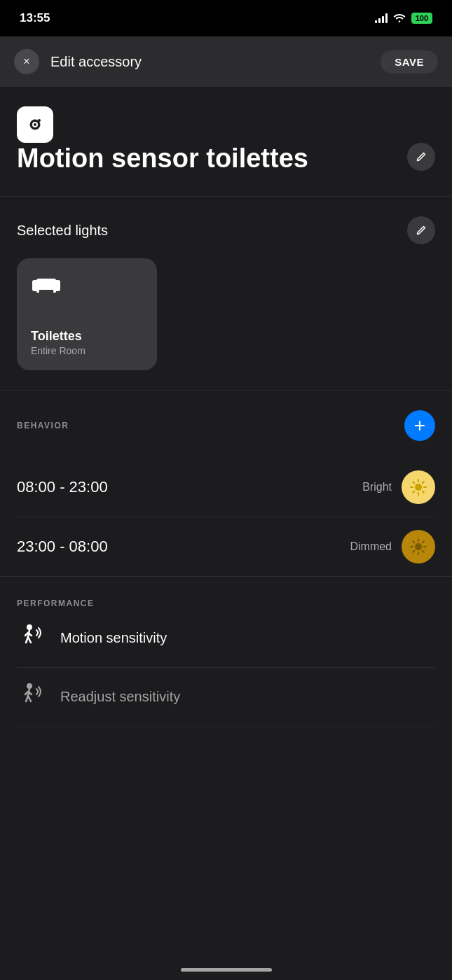 The width and height of the screenshot is (452, 980). I want to click on readjust-sensitivity-icon, so click(32, 697).